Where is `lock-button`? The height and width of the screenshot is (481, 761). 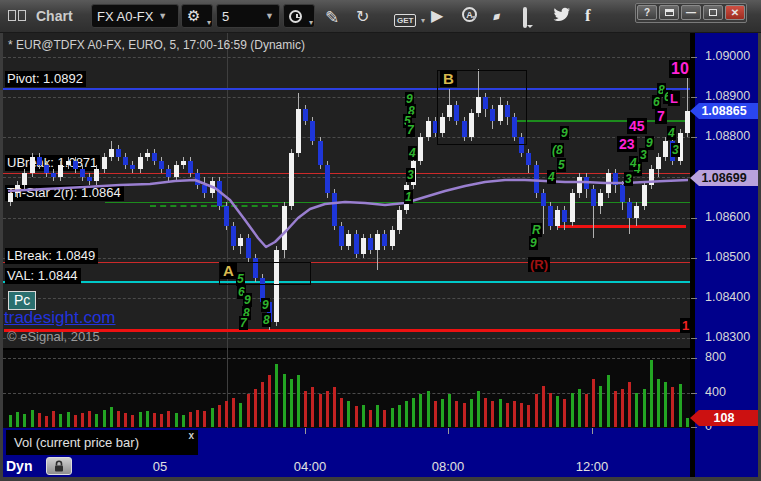
lock-button is located at coordinates (59, 466).